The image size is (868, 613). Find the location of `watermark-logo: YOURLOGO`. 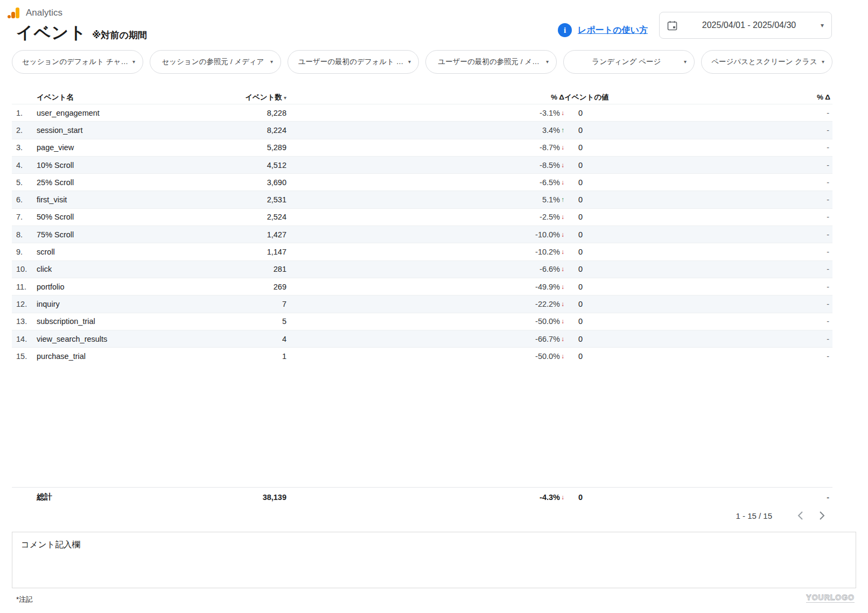

watermark-logo: YOURLOGO is located at coordinates (830, 598).